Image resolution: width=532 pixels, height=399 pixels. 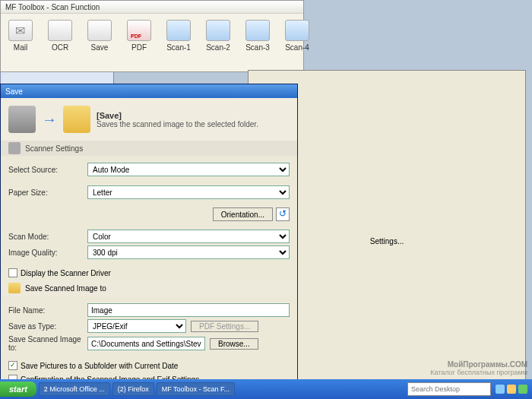 I want to click on scanmode-select: Color, so click(x=188, y=236).